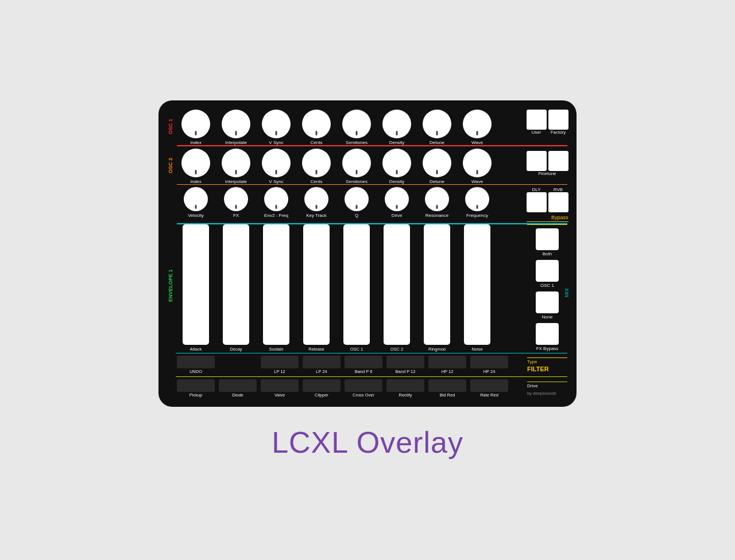 The height and width of the screenshot is (560, 735). Describe the element at coordinates (322, 386) in the screenshot. I see `clipper-button` at that location.